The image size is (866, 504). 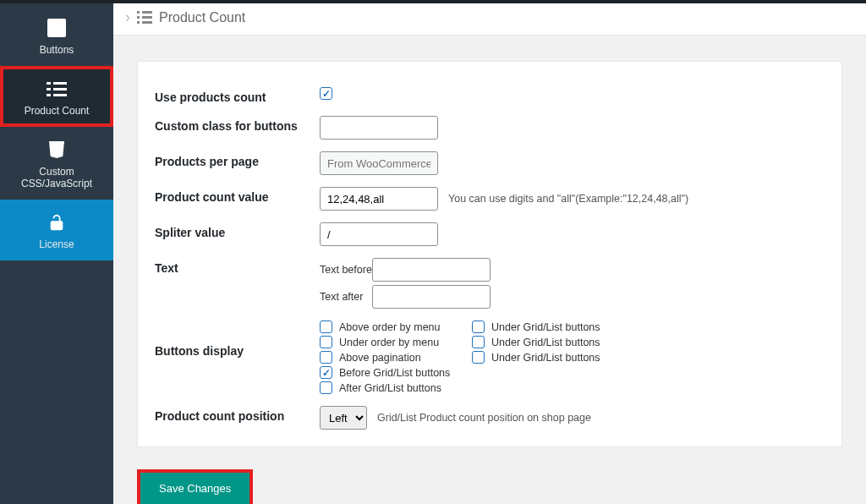 What do you see at coordinates (237, 195) in the screenshot?
I see `field-label: Product count value` at bounding box center [237, 195].